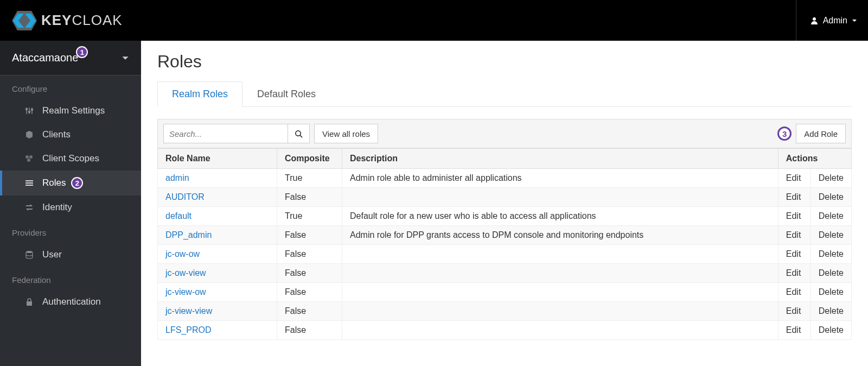 The height and width of the screenshot is (366, 868). Describe the element at coordinates (82, 21) in the screenshot. I see `logo-text: KEYCLOAK` at that location.